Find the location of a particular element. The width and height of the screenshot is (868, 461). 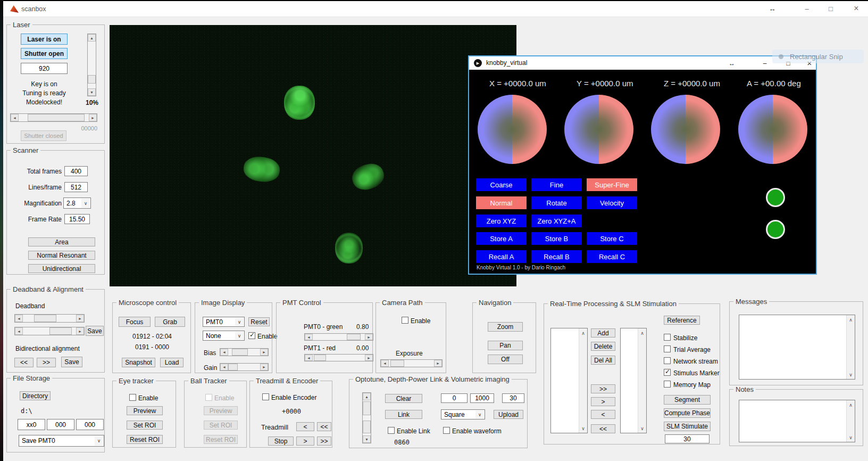

notes-textarea: ∧ ∨ is located at coordinates (797, 421).